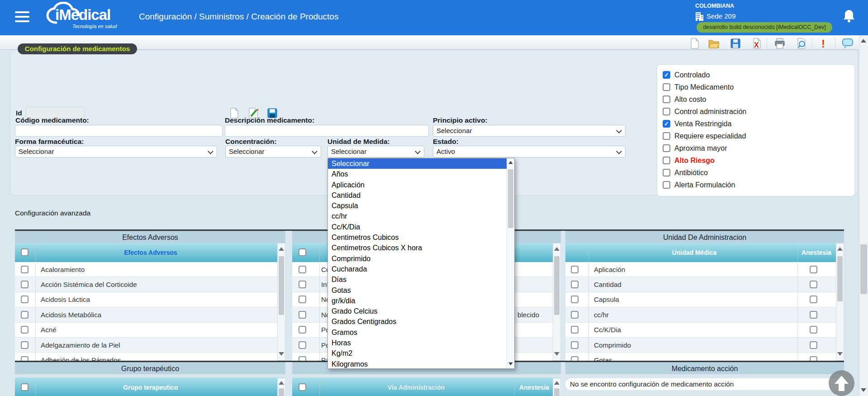 The image size is (868, 396). What do you see at coordinates (667, 100) in the screenshot?
I see `alto-costo-checkbox` at bounding box center [667, 100].